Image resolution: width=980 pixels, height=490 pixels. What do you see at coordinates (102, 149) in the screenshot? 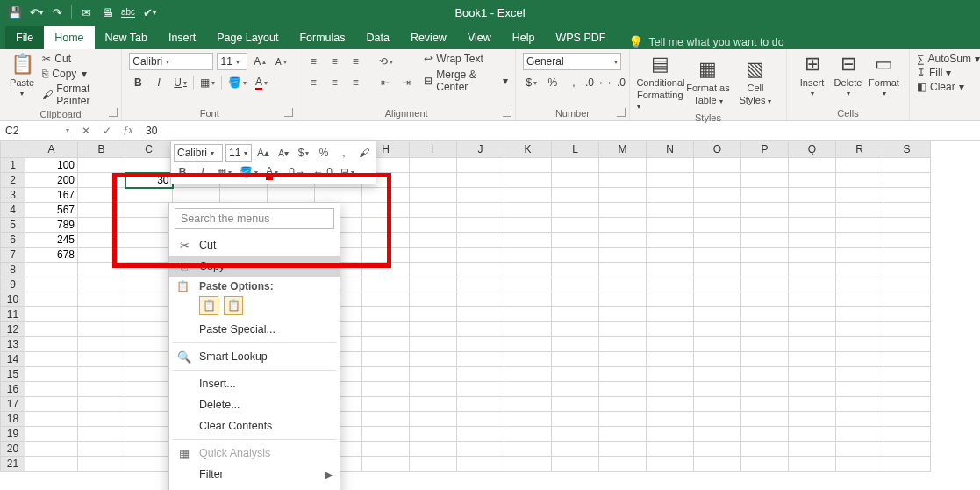
I see `column-header: B` at bounding box center [102, 149].